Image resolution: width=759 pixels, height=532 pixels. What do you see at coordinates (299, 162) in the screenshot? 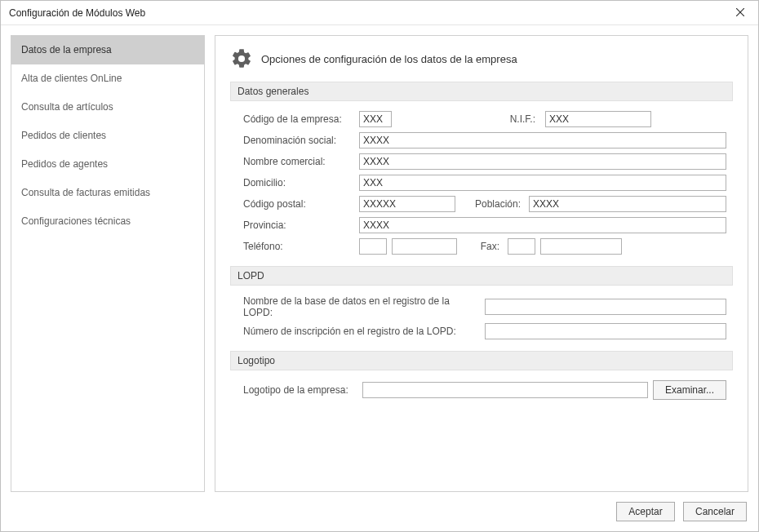
I see `label-comercial: Nombre comercial:` at bounding box center [299, 162].